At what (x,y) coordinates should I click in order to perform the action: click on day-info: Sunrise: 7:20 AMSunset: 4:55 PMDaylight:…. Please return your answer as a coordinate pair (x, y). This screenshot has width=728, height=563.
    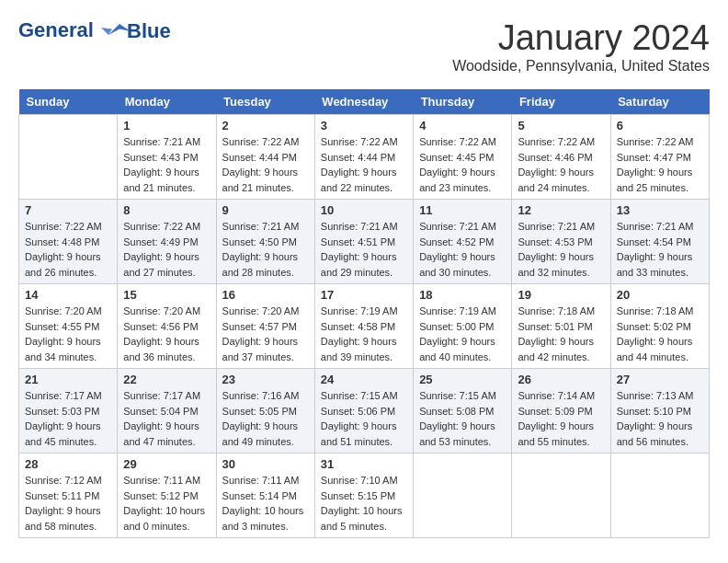
    Looking at the image, I should click on (68, 334).